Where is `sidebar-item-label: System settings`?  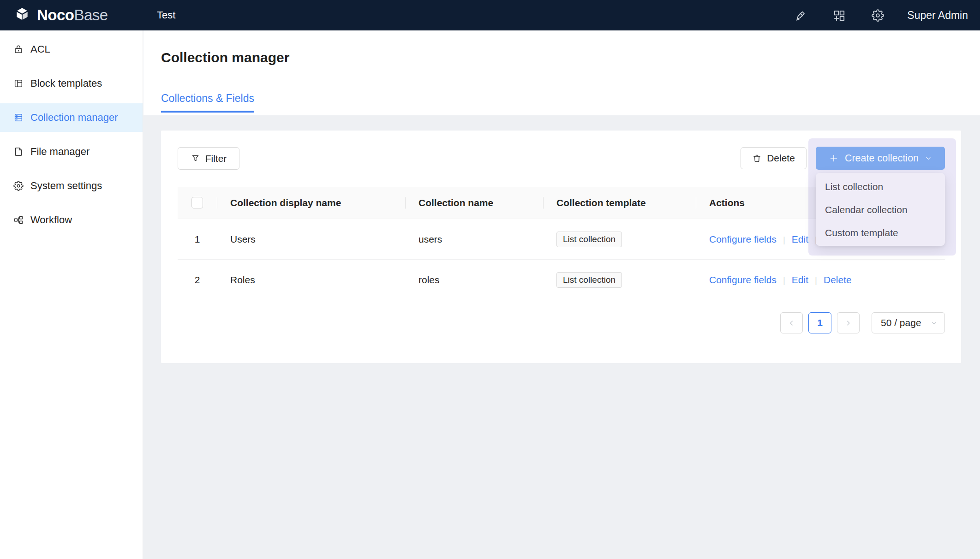
sidebar-item-label: System settings is located at coordinates (66, 186).